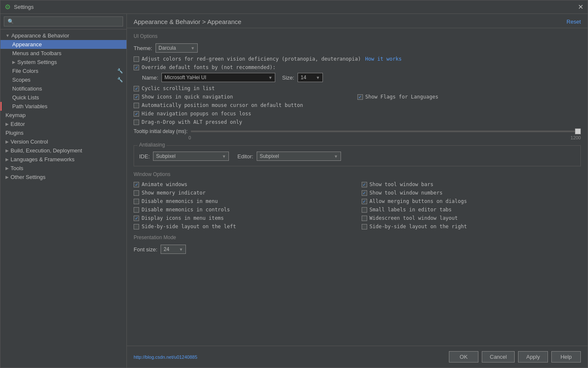  Describe the element at coordinates (364, 184) in the screenshot. I see `tool-bars-checkbox: ✓` at that location.